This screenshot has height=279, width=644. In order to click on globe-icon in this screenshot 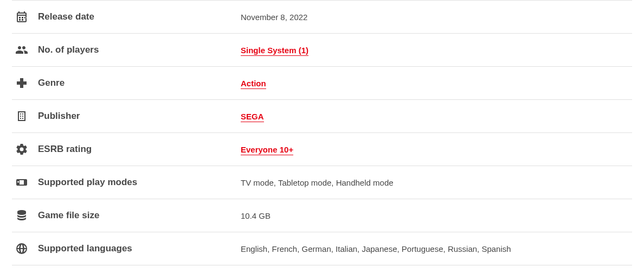, I will do `click(25, 249)`.